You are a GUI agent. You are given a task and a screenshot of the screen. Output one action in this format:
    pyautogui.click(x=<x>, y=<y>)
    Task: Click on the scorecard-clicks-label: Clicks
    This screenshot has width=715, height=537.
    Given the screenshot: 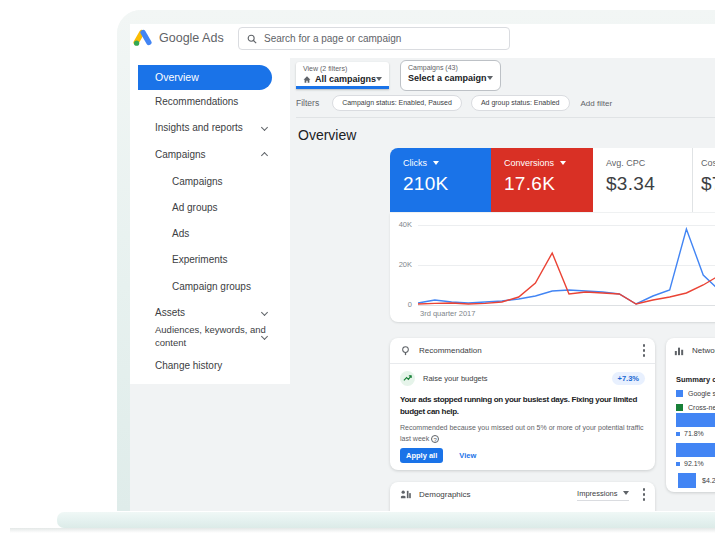 What is the action you would take?
    pyautogui.click(x=415, y=163)
    